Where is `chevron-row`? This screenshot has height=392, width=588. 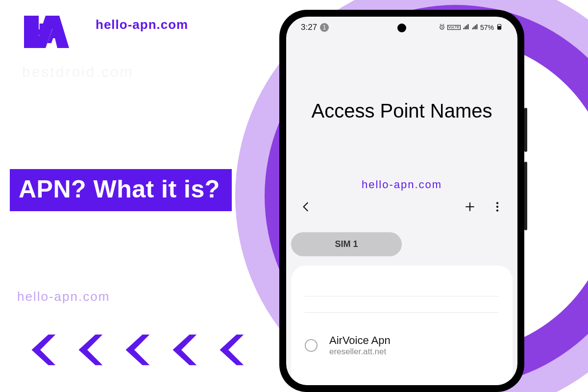
chevron-row is located at coordinates (135, 350).